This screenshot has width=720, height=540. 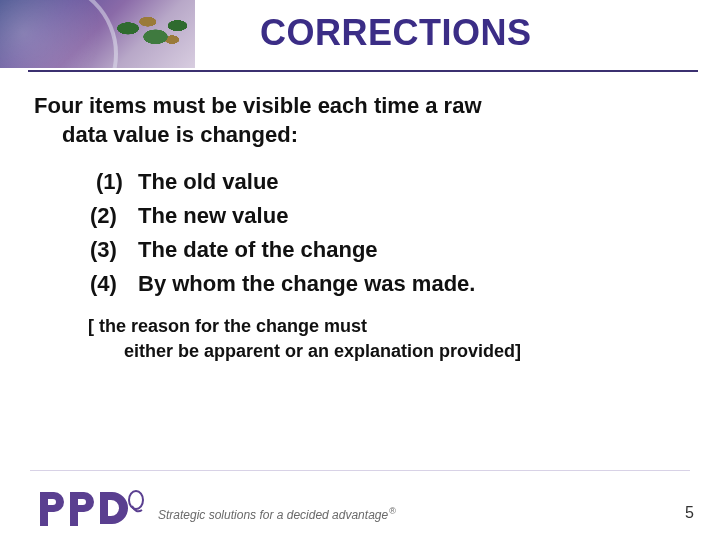 What do you see at coordinates (360, 505) in the screenshot?
I see `footer: Strategic solutions for a decided advant…` at bounding box center [360, 505].